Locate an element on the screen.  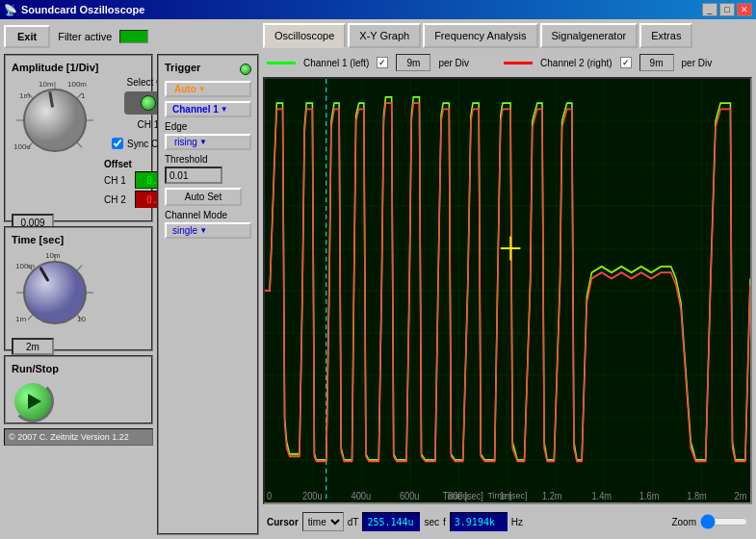
amplitude-title: Amplitude [1/Div] is located at coordinates (79, 67).